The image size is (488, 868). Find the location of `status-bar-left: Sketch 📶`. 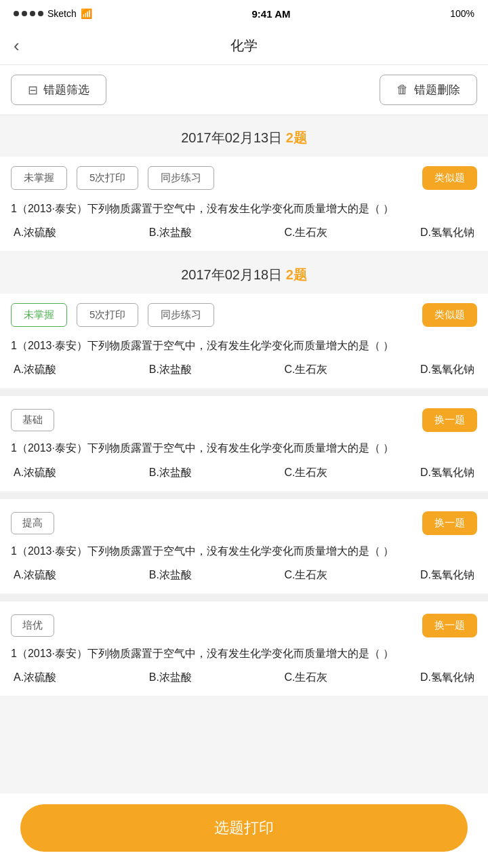

status-bar-left: Sketch 📶 is located at coordinates (53, 14).